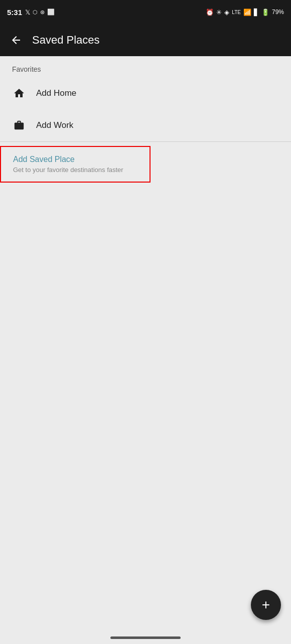 The width and height of the screenshot is (291, 644). What do you see at coordinates (56, 93) in the screenshot?
I see `add-home-label: Add Home` at bounding box center [56, 93].